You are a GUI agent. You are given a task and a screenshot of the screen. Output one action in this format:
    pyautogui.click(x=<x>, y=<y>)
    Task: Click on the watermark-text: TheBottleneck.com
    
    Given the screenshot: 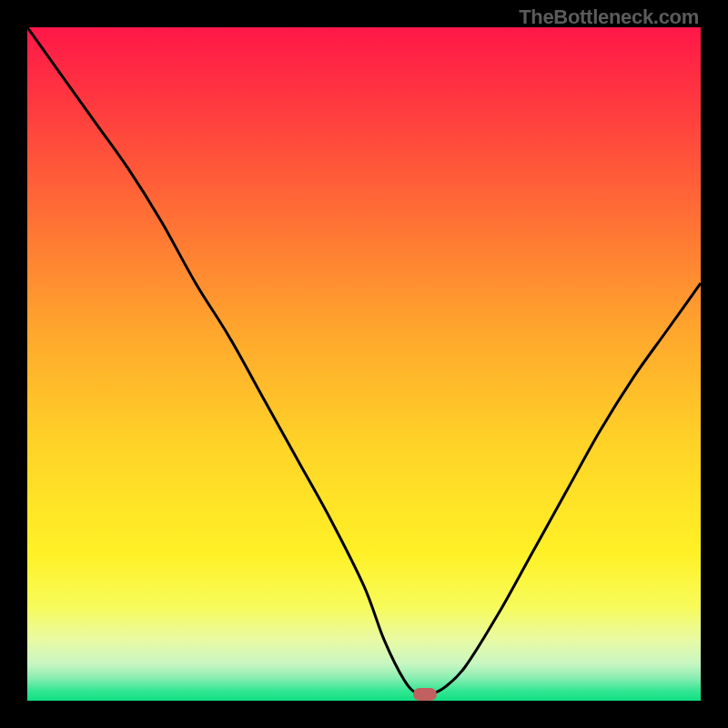 What is the action you would take?
    pyautogui.click(x=609, y=17)
    